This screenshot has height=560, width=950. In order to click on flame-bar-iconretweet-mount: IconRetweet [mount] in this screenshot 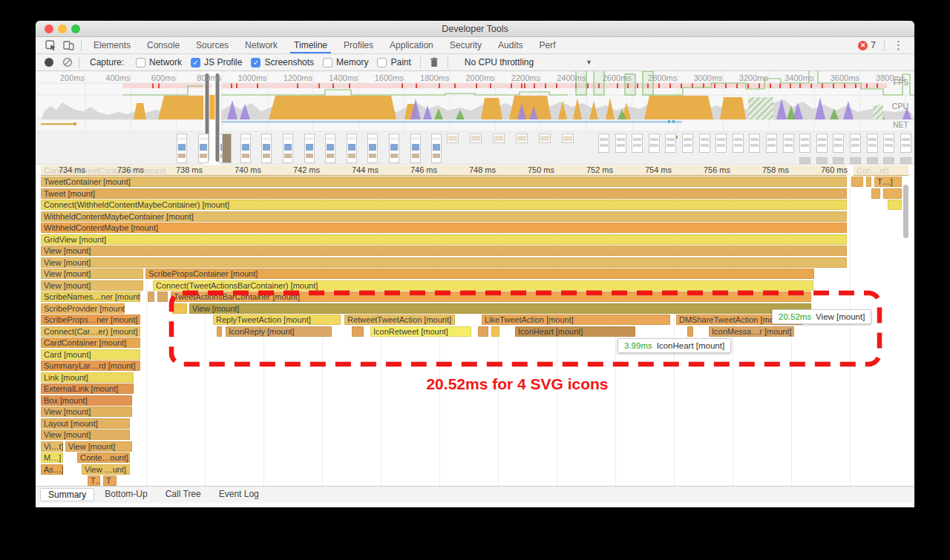, I will do `click(421, 332)`.